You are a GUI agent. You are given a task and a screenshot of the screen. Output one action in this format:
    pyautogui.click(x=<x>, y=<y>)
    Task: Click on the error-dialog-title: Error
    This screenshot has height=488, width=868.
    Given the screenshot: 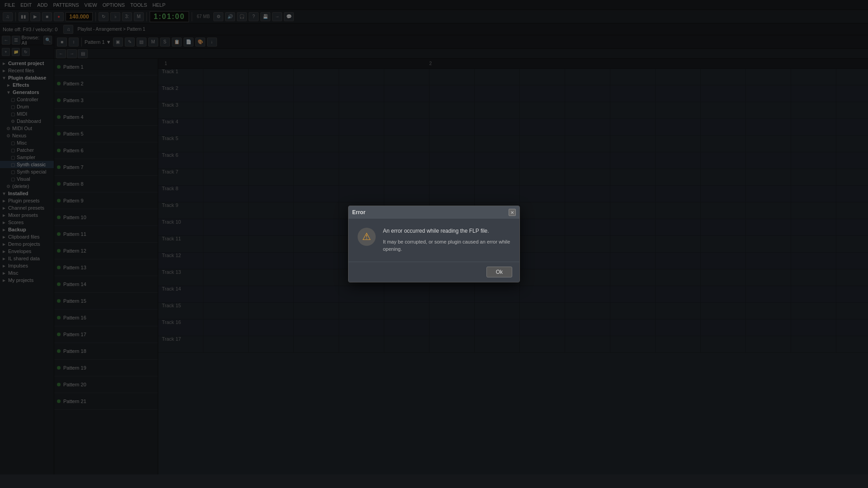 What is the action you would take?
    pyautogui.click(x=359, y=212)
    